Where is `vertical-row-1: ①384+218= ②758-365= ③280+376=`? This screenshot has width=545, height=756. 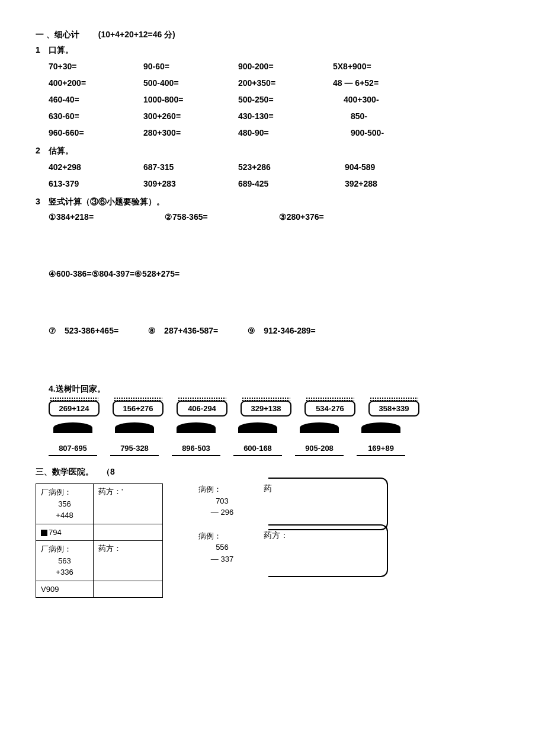 vertical-row-1: ①384+218= ②758-365= ③280+376= is located at coordinates (279, 217).